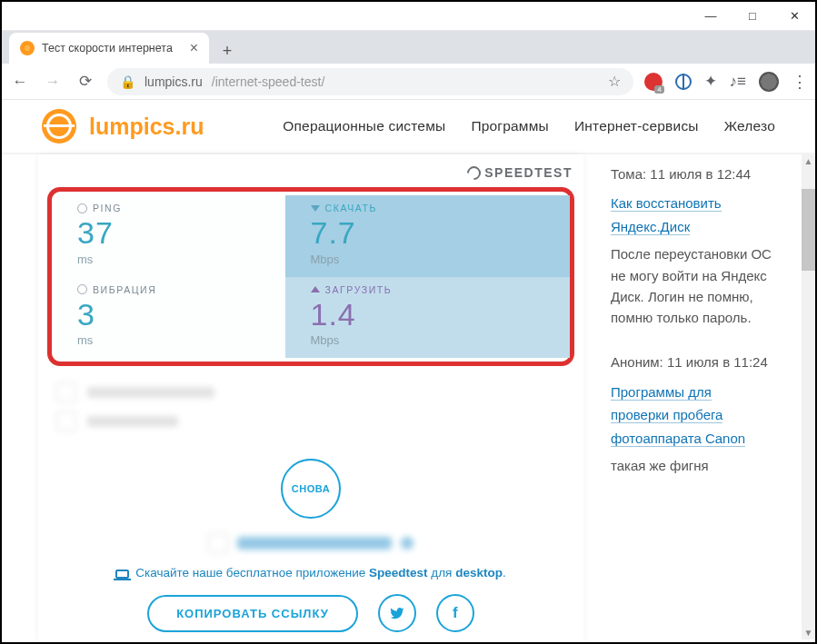  Describe the element at coordinates (529, 173) in the screenshot. I see `speedtest-brand-text: SPEEDTEST` at that location.